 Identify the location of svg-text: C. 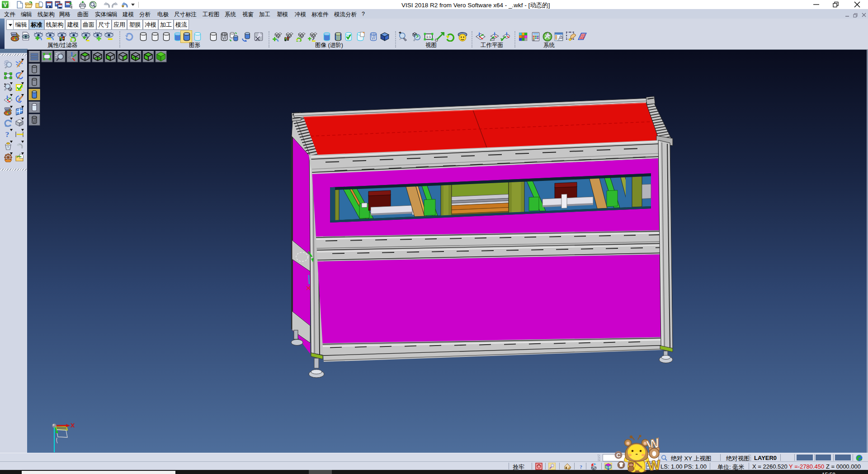
(618, 455).